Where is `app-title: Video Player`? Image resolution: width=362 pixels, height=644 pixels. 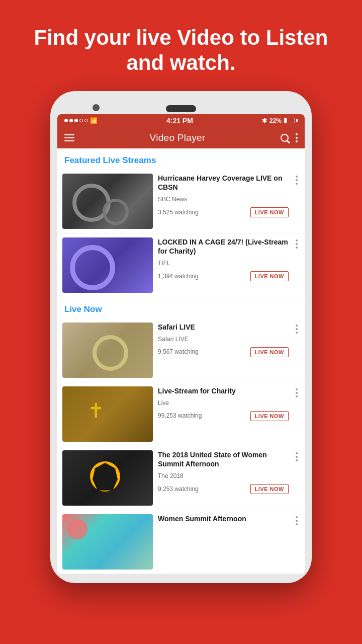
app-title: Video Player is located at coordinates (178, 138).